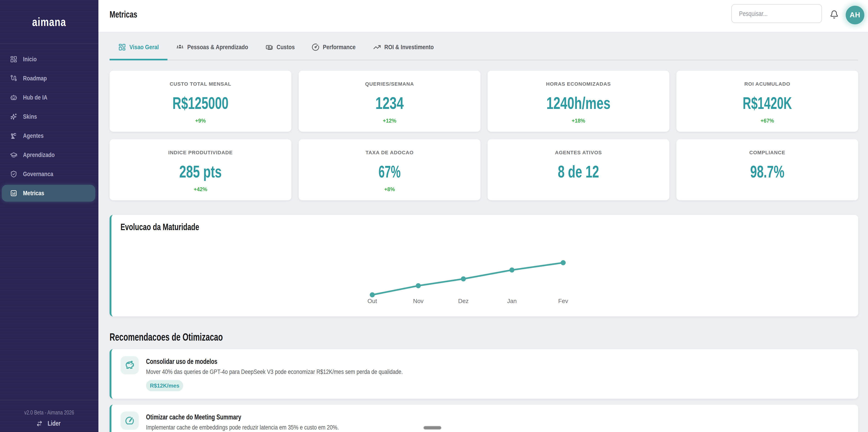 This screenshot has height=432, width=868. What do you see at coordinates (767, 103) in the screenshot?
I see `svg-text: R$1420K` at bounding box center [767, 103].